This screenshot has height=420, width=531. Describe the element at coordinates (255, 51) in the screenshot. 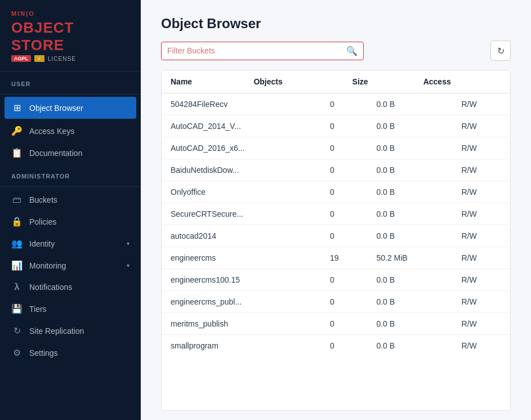

I see `filter-buckets-input` at that location.